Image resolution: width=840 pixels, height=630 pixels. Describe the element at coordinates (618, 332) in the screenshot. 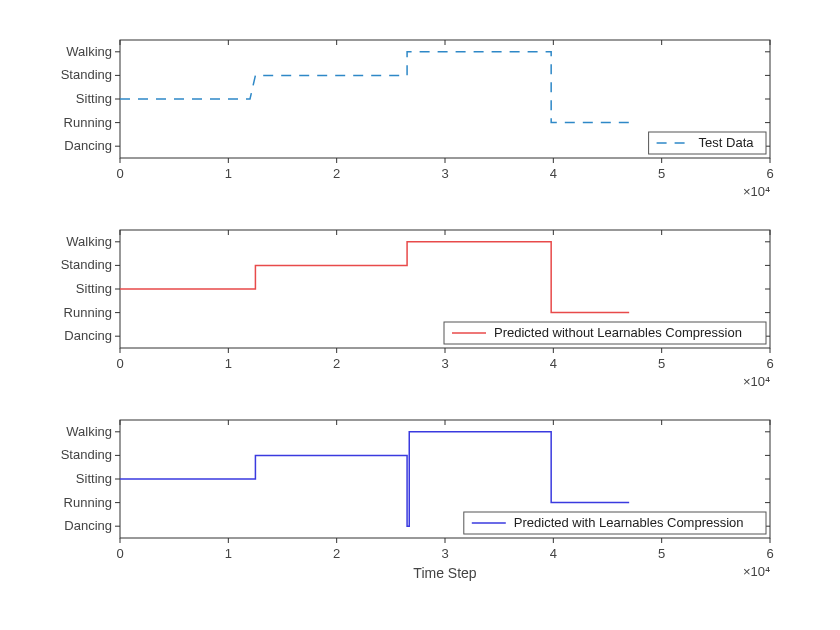

I see `legend-label: Predicted without Learnables Compression` at that location.